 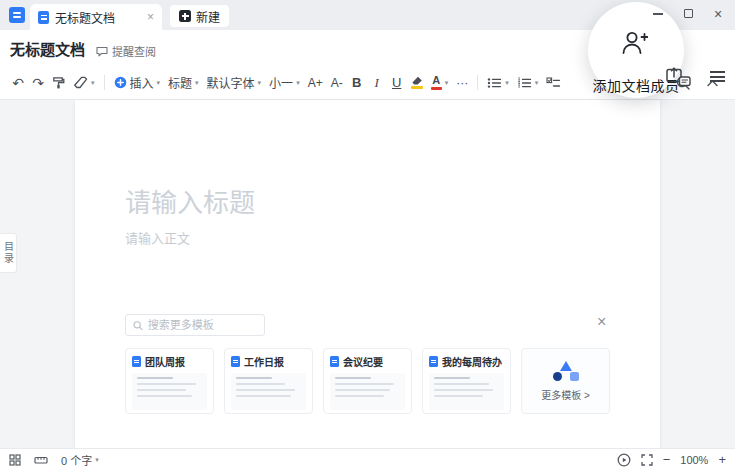 What do you see at coordinates (554, 83) in the screenshot?
I see `checklist-button` at bounding box center [554, 83].